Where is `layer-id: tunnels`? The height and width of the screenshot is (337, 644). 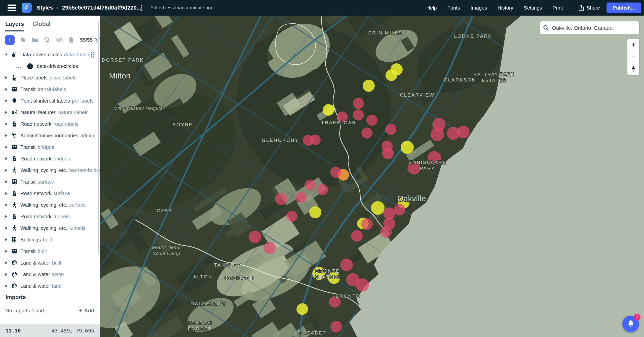 layer-id: tunnels is located at coordinates (78, 228).